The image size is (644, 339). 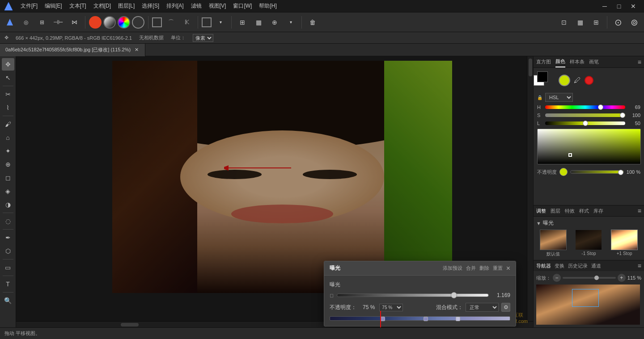 What do you see at coordinates (42, 22) in the screenshot?
I see `toolbar-develop-btn: ⊞` at bounding box center [42, 22].